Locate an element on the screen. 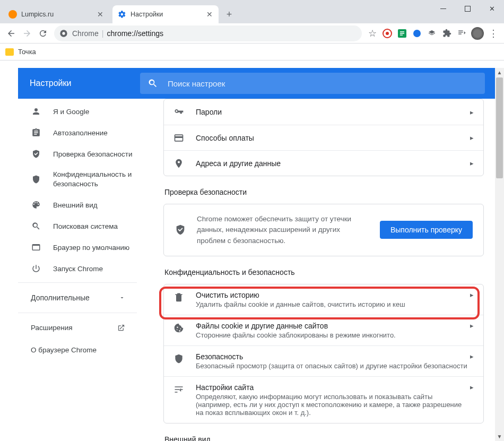 The image size is (504, 441). row-title: Настройки сайта is located at coordinates (333, 387).